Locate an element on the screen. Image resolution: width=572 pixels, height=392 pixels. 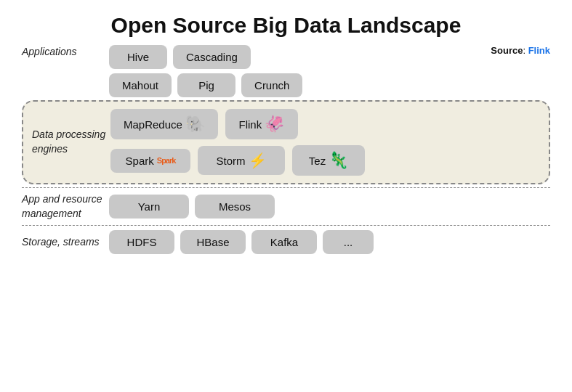
storm-icon: ⚡ is located at coordinates (257, 160).